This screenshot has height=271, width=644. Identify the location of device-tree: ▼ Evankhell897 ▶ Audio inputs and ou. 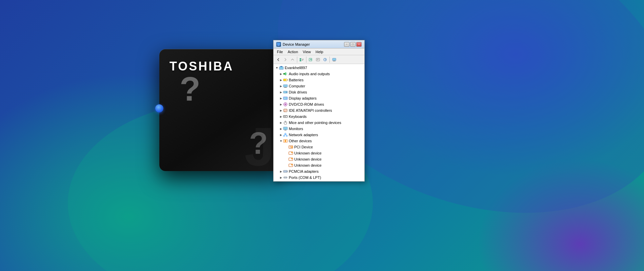
(319, 123).